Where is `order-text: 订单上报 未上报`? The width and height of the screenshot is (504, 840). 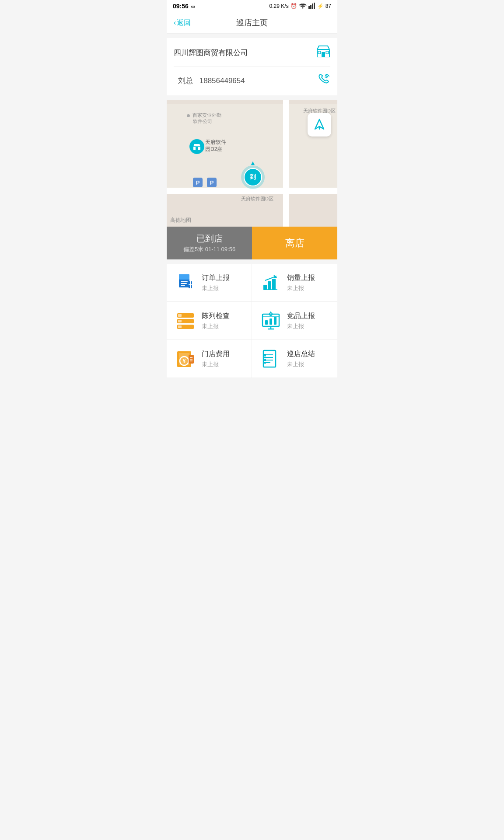
order-text: 订单上报 未上报 is located at coordinates (216, 283).